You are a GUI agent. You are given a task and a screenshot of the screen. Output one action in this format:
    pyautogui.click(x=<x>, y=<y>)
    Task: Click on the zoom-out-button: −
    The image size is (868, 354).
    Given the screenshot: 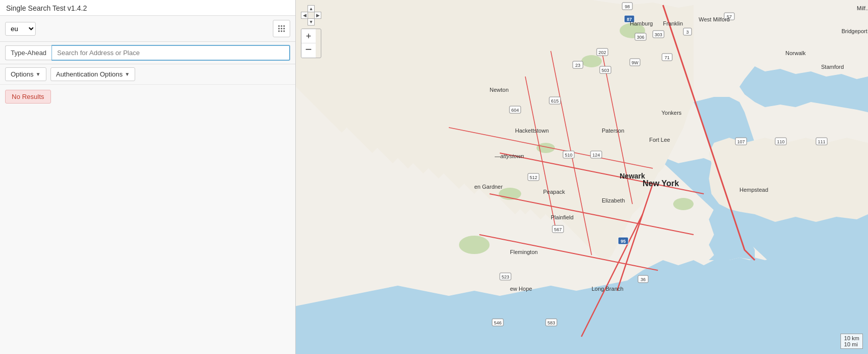 What is the action you would take?
    pyautogui.click(x=309, y=50)
    